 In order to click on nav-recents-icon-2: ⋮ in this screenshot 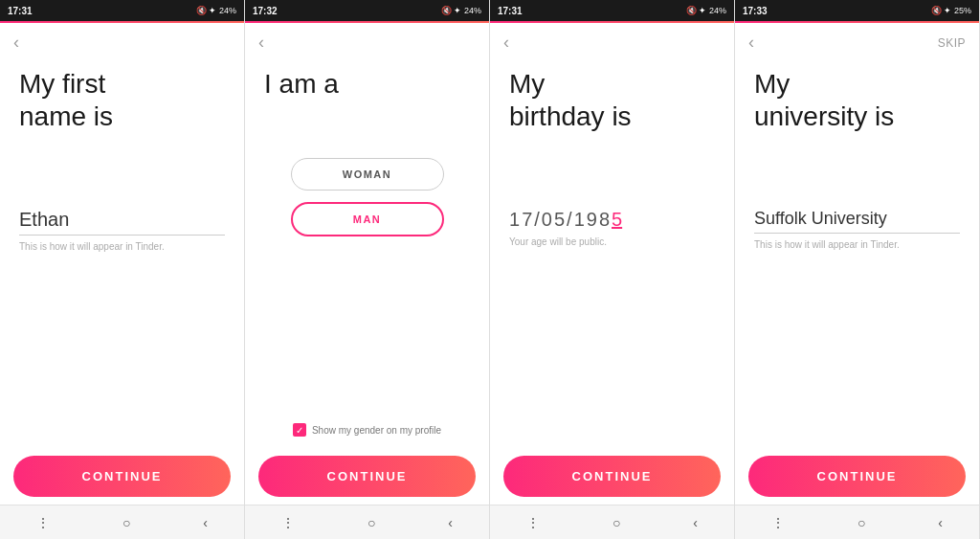, I will do `click(288, 523)`.